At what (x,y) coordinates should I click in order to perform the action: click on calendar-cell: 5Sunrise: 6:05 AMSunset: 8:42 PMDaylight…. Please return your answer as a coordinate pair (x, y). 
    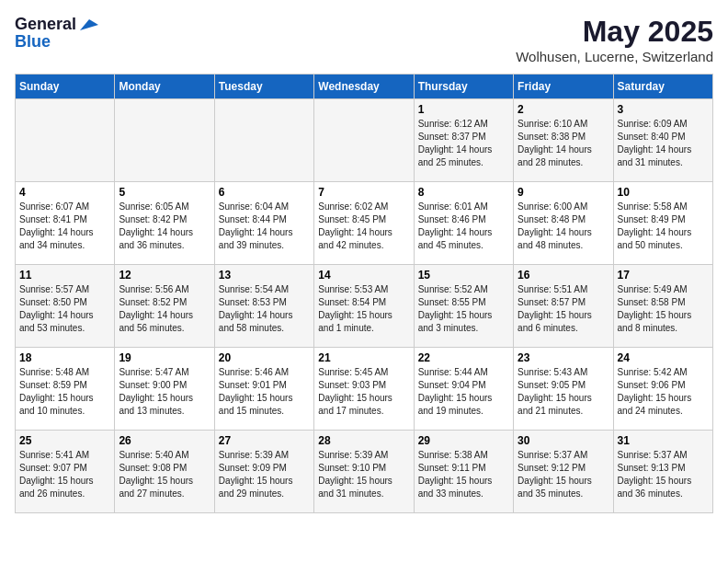
    Looking at the image, I should click on (165, 224).